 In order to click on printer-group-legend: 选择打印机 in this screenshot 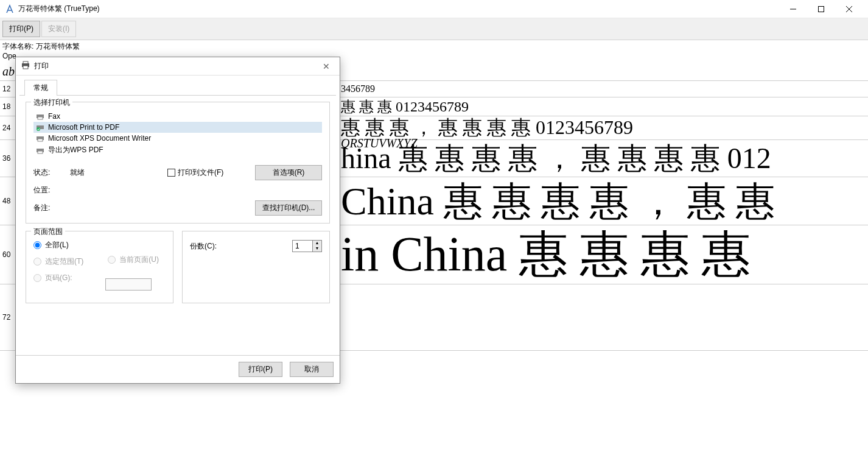, I will do `click(52, 102)`.